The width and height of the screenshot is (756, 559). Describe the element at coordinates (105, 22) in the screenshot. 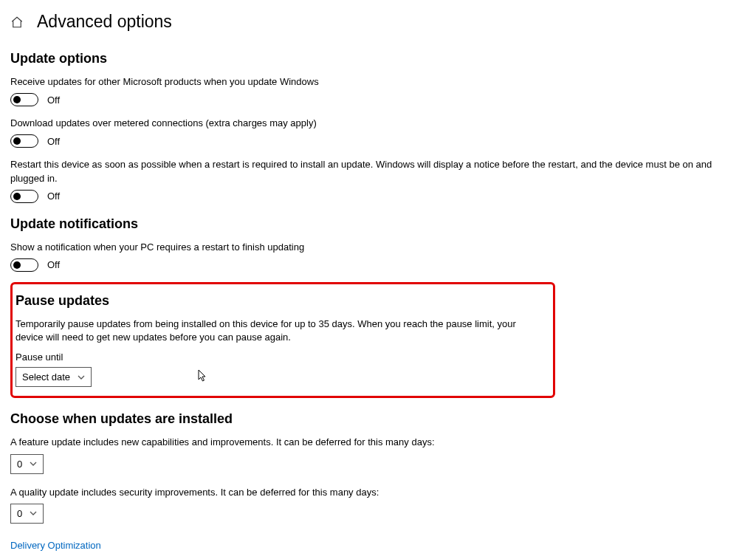

I see `page-title: Advanced options` at that location.